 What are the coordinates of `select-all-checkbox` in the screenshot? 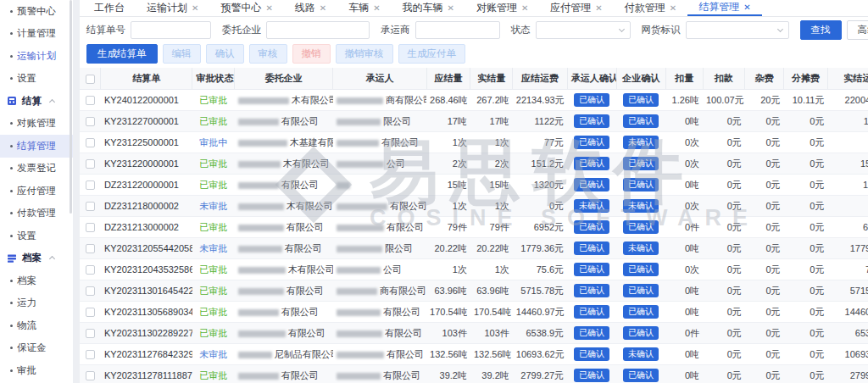 It's located at (90, 80).